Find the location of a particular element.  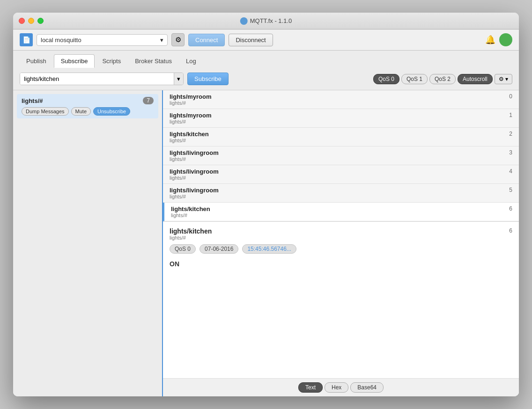

bell-icon: 🔔 is located at coordinates (490, 40).